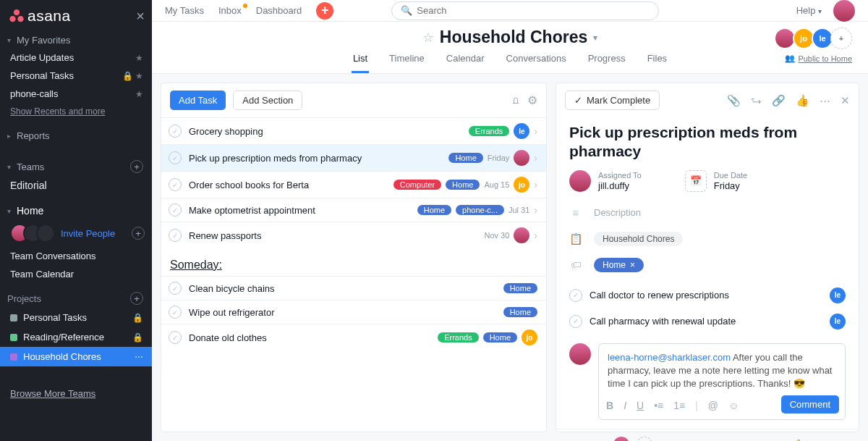  Describe the element at coordinates (407, 63) in the screenshot. I see `project-tab-timeline: Timeline` at that location.